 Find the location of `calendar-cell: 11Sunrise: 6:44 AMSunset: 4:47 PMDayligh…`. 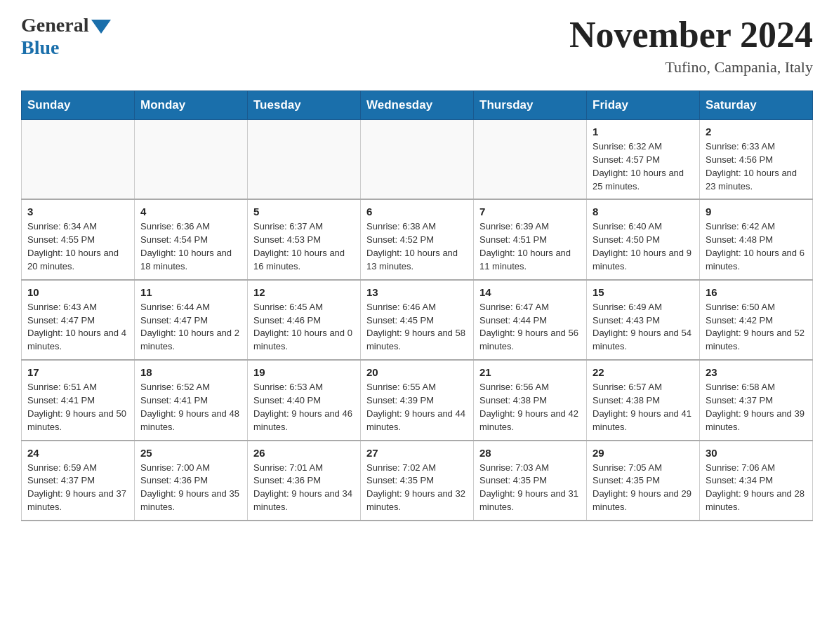

calendar-cell: 11Sunrise: 6:44 AMSunset: 4:47 PMDayligh… is located at coordinates (191, 320).